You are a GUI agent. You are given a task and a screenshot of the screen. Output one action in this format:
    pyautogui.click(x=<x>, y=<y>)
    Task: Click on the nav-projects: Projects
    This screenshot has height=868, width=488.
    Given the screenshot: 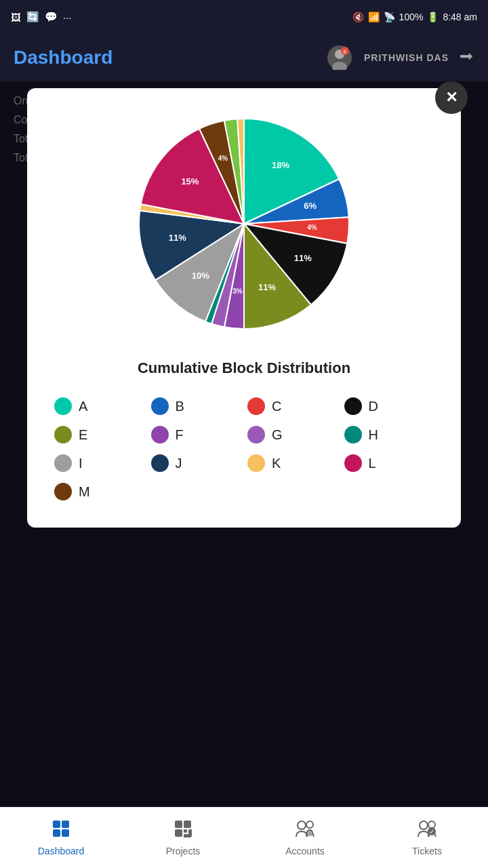 What is the action you would take?
    pyautogui.click(x=183, y=838)
    